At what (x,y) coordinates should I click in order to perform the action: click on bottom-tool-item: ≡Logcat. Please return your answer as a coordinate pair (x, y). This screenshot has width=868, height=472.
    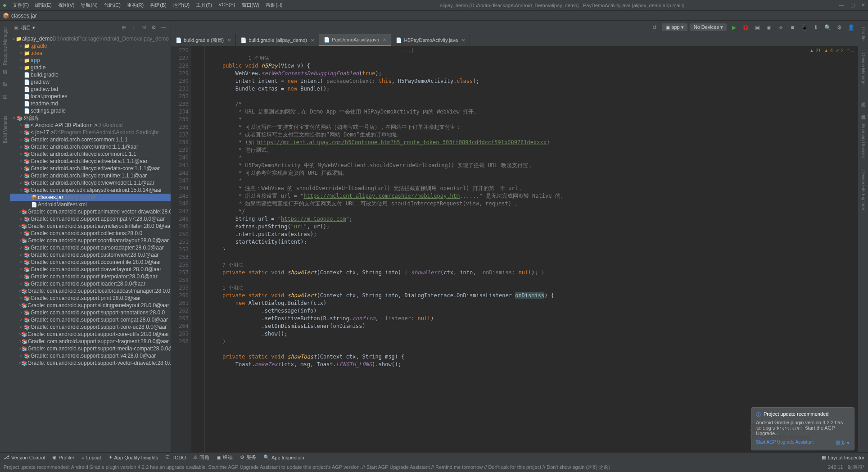
    Looking at the image, I should click on (91, 458).